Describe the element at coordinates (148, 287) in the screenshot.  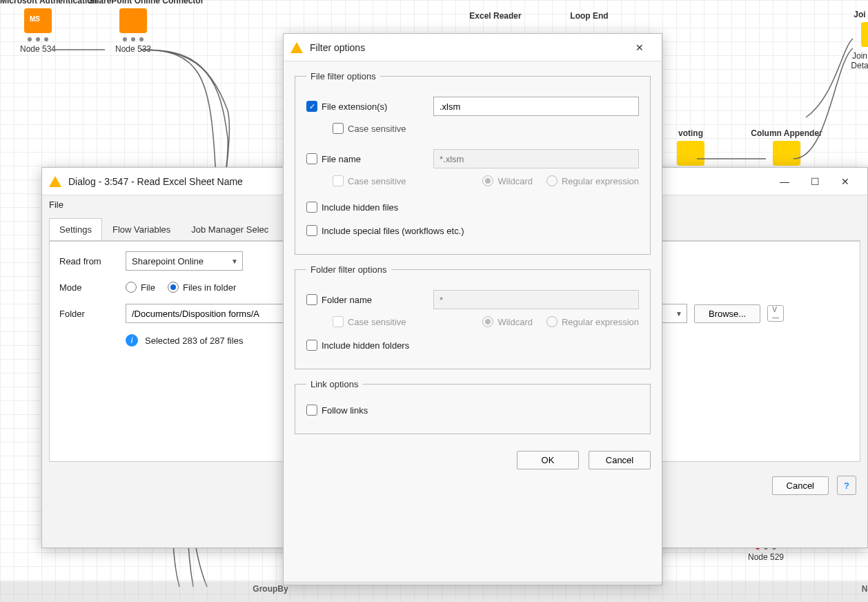
I see `mode-file-label: File` at that location.